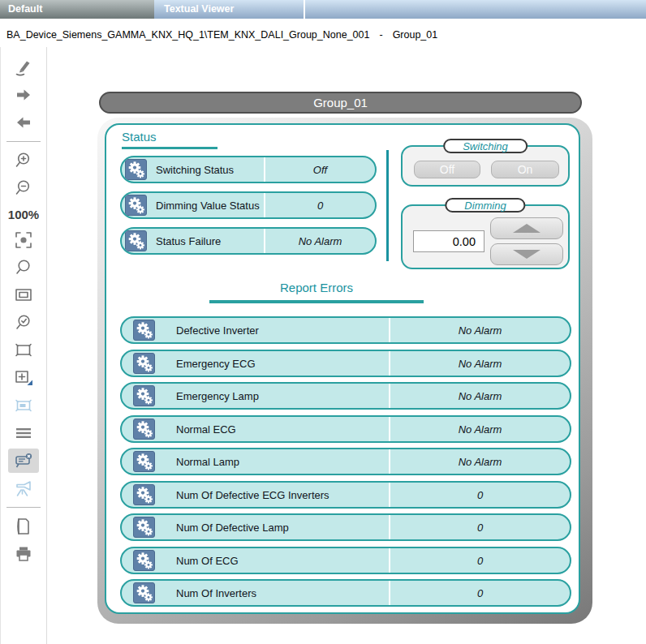  Describe the element at coordinates (24, 161) in the screenshot. I see `zoom-in-icon` at that location.